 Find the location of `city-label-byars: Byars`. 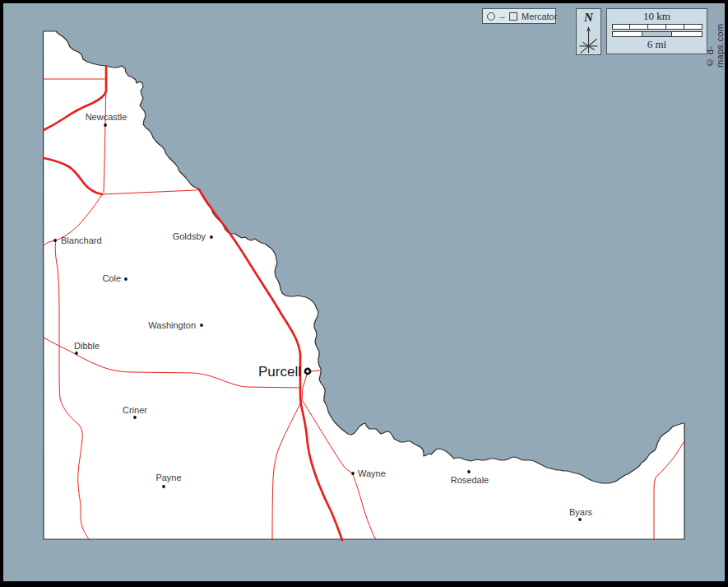

city-label-byars: Byars is located at coordinates (581, 512).